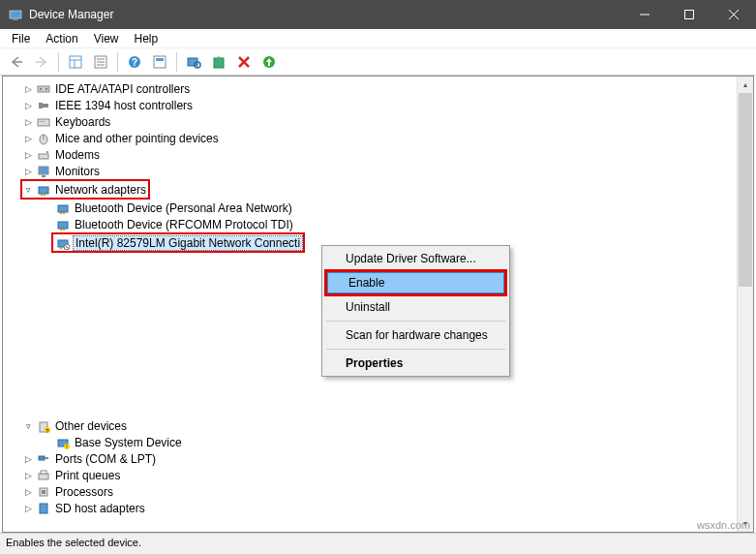  What do you see at coordinates (85, 190) in the screenshot?
I see `tree-item-network-adapters: ▿ Network adapters` at bounding box center [85, 190].